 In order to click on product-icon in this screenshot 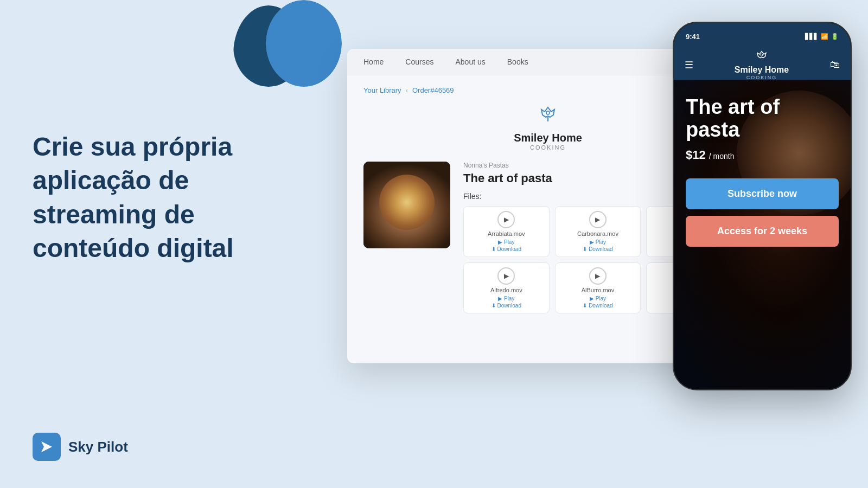, I will do `click(548, 117)`.